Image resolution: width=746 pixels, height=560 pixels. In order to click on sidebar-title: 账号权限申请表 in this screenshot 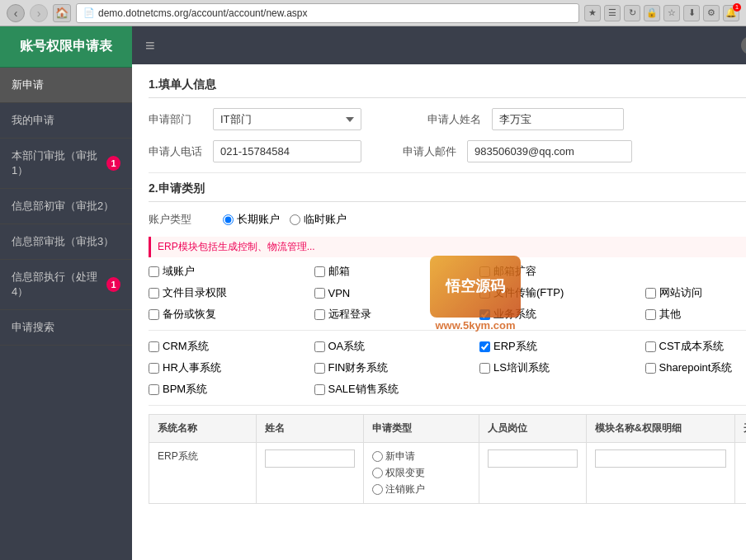, I will do `click(66, 47)`.